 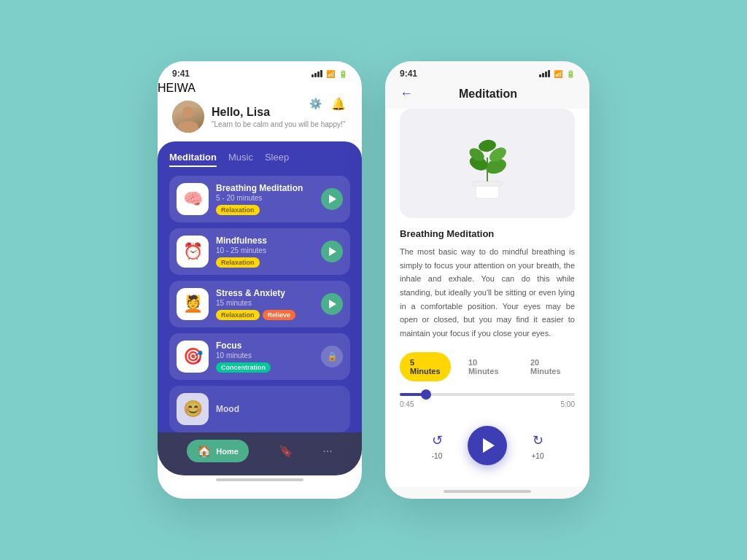 What do you see at coordinates (241, 159) in the screenshot?
I see `tab-music: Music` at bounding box center [241, 159].